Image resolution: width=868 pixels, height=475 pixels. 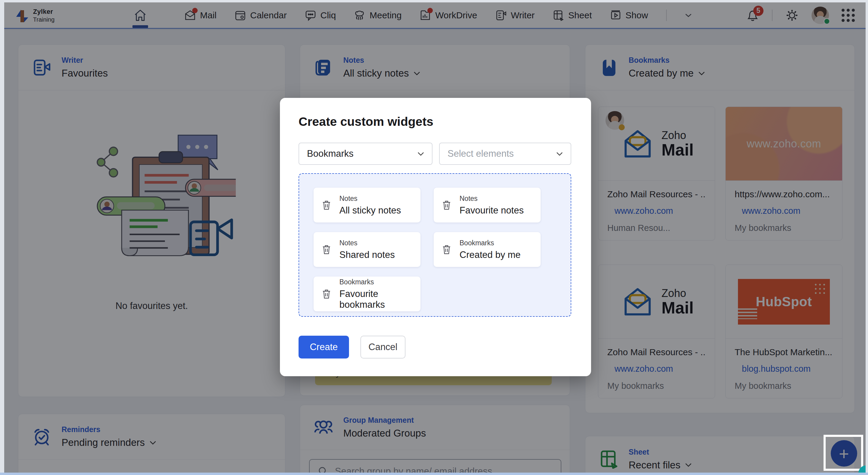 What do you see at coordinates (480, 154) in the screenshot?
I see `select-placeholder: Select elements` at bounding box center [480, 154].